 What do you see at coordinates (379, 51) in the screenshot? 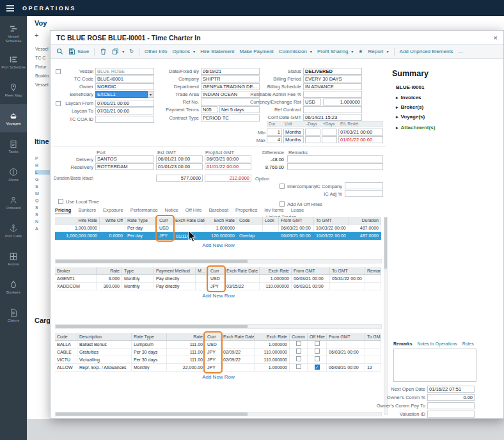
I see `report-menu-button: Report` at bounding box center [379, 51].